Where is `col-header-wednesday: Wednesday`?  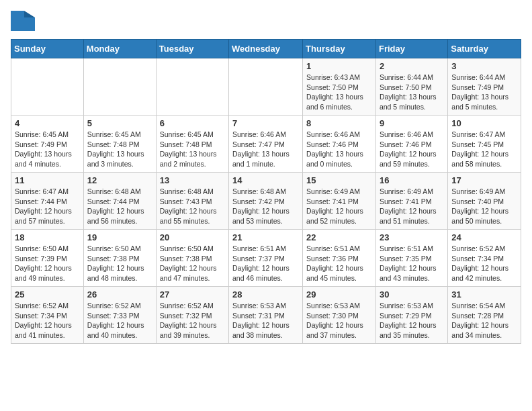
col-header-wednesday: Wednesday is located at coordinates (266, 49).